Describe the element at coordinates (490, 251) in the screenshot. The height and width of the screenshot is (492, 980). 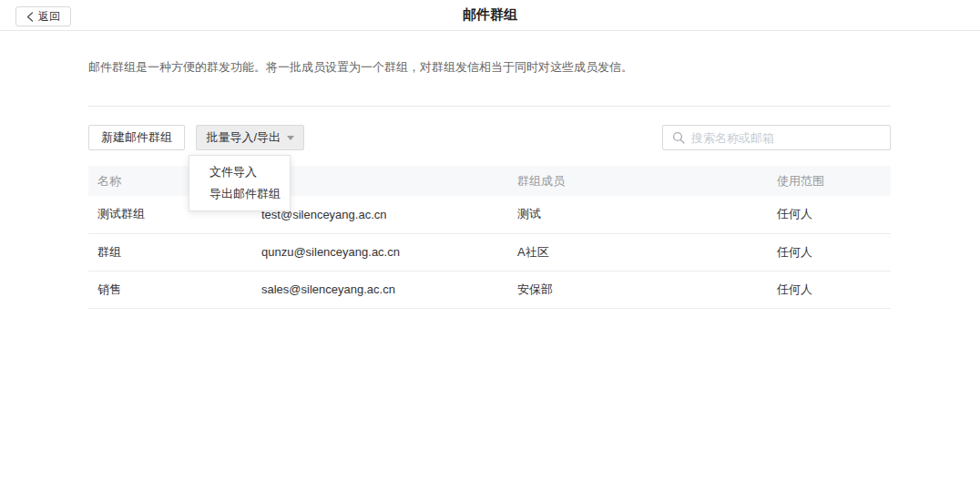
I see `table-row: 群组 qunzu@silenceyang.ac.cn A社区 任何人` at that location.